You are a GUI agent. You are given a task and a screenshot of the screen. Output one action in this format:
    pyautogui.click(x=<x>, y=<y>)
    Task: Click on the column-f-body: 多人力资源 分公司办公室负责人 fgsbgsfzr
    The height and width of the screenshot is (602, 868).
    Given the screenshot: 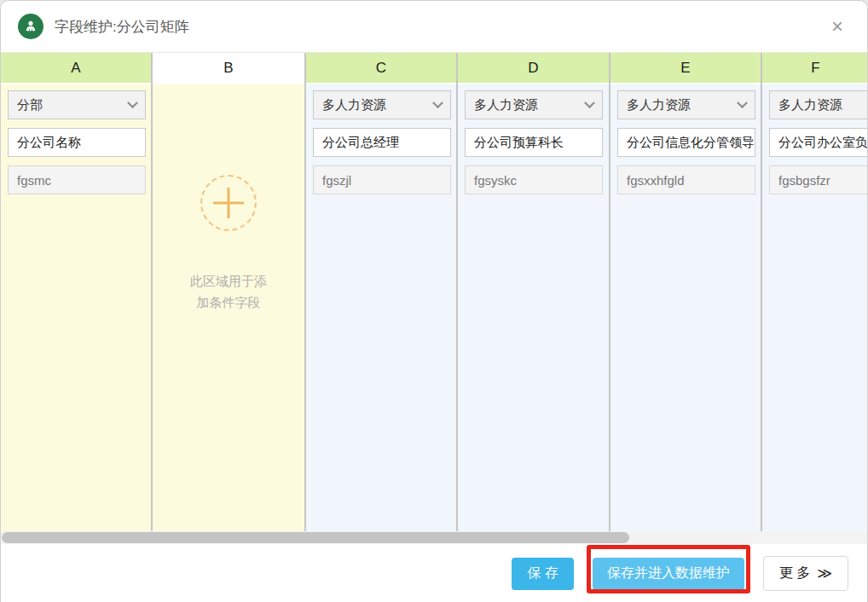 What is the action you would take?
    pyautogui.click(x=815, y=308)
    